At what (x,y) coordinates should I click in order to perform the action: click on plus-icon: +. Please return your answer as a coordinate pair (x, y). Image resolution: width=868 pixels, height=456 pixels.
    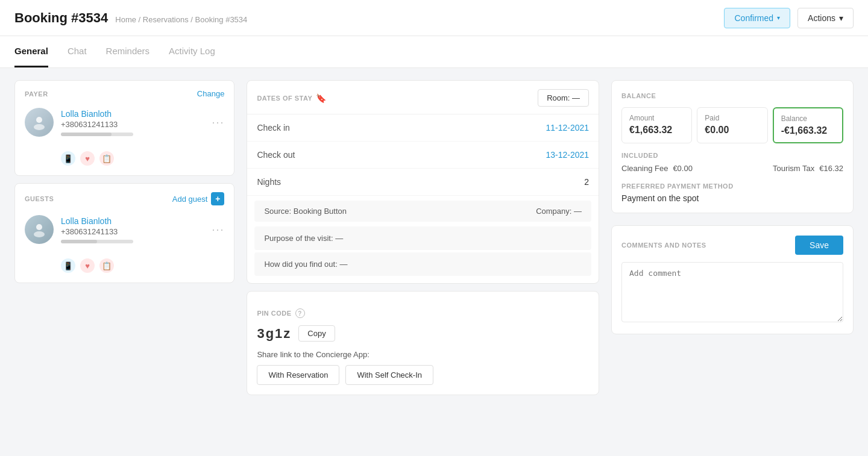
    Looking at the image, I should click on (218, 199).